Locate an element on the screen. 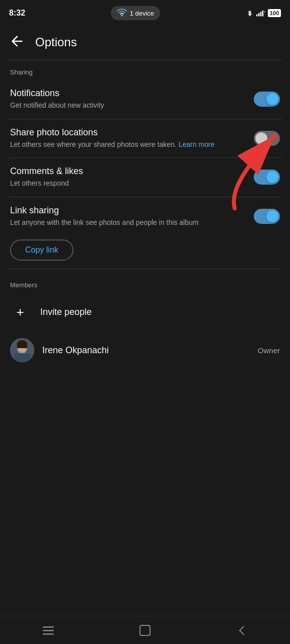  member-row: Irene Okpanachi Owner is located at coordinates (145, 350).